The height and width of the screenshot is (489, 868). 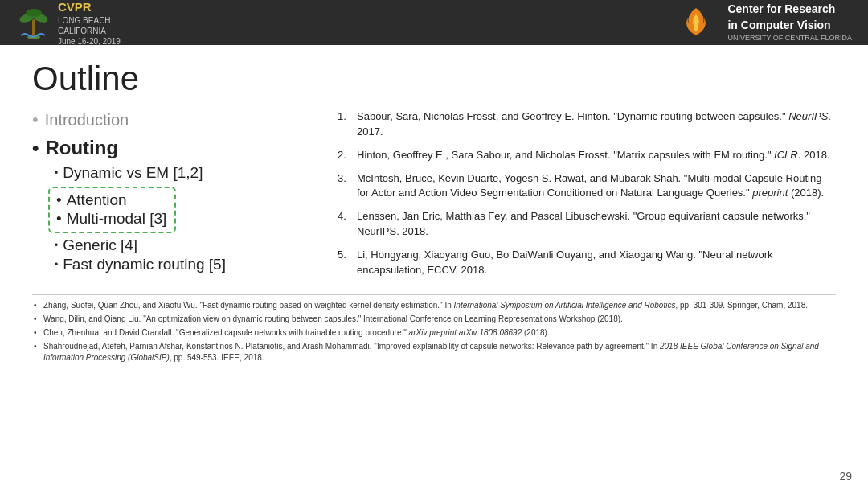 I want to click on ucf-flame-icon, so click(x=696, y=23).